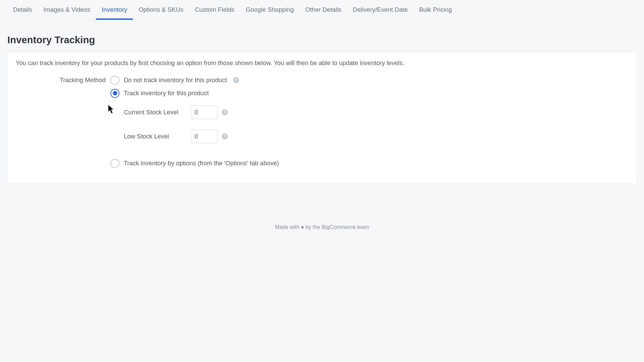  Describe the element at coordinates (157, 112) in the screenshot. I see `current-stock-label: Current Stock Level` at that location.